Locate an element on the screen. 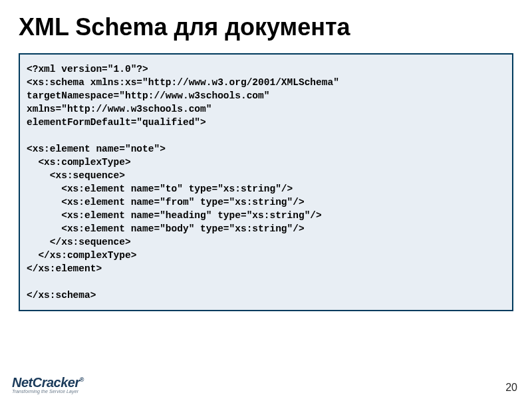  logo-main: NetCracker® is located at coordinates (48, 383).